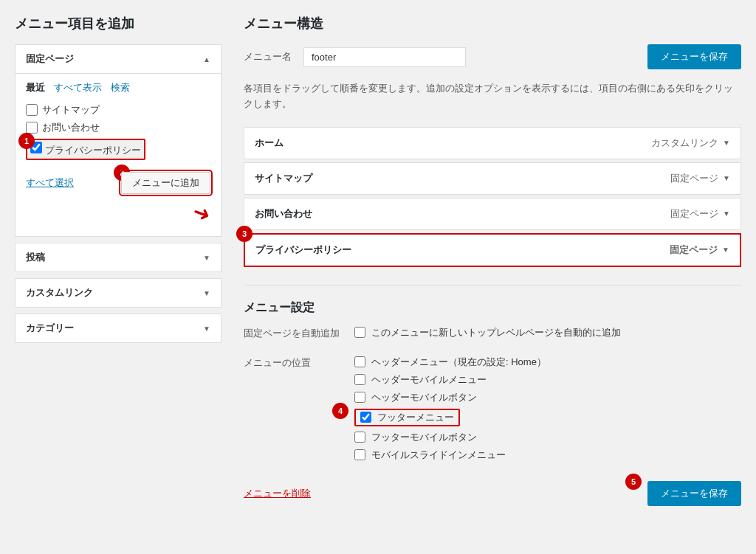 The width and height of the screenshot is (756, 554). What do you see at coordinates (284, 214) in the screenshot?
I see `menu-item-contact-label: お問い合わせ` at bounding box center [284, 214].